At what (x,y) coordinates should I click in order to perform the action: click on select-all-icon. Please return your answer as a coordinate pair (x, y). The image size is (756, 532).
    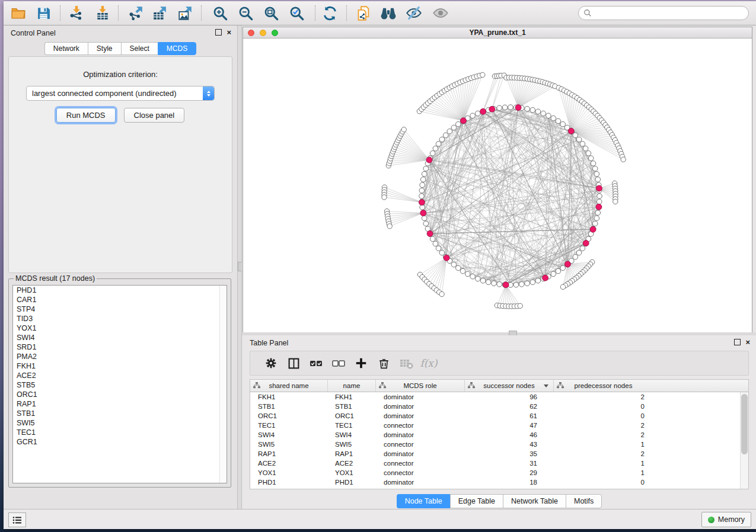
    Looking at the image, I should click on (316, 363).